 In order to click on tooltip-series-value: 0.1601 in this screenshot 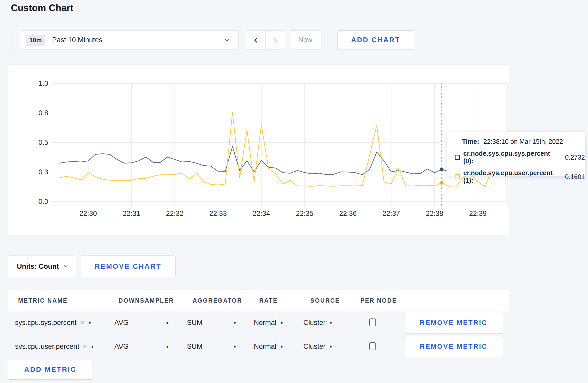, I will do `click(575, 177)`.